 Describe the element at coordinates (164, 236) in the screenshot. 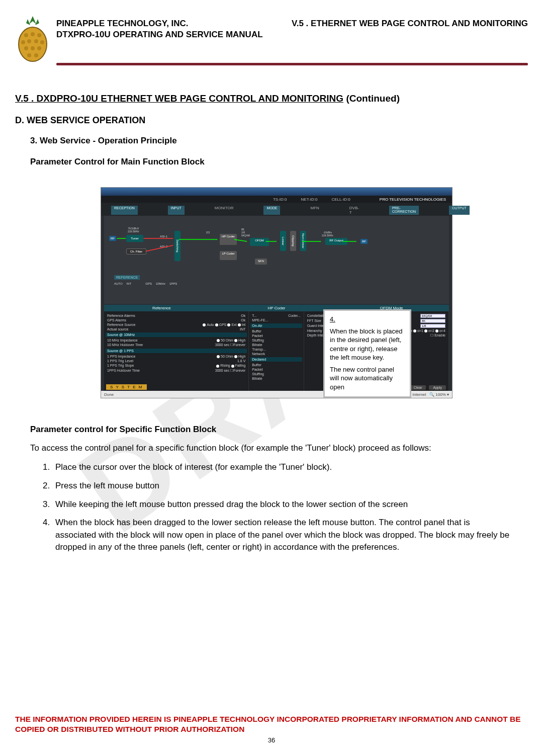

I see `label-asi1: ASI-1` at that location.